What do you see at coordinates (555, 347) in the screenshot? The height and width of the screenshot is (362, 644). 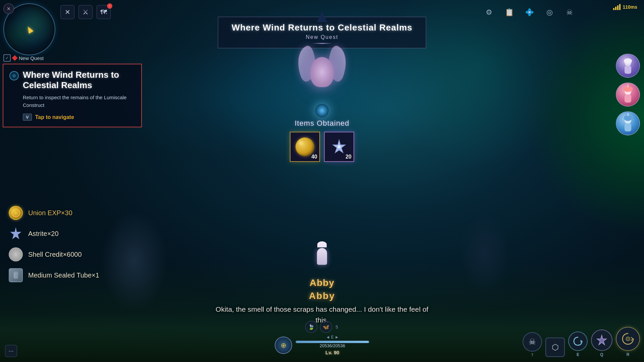 I see `cube-area: ⬡` at bounding box center [555, 347].